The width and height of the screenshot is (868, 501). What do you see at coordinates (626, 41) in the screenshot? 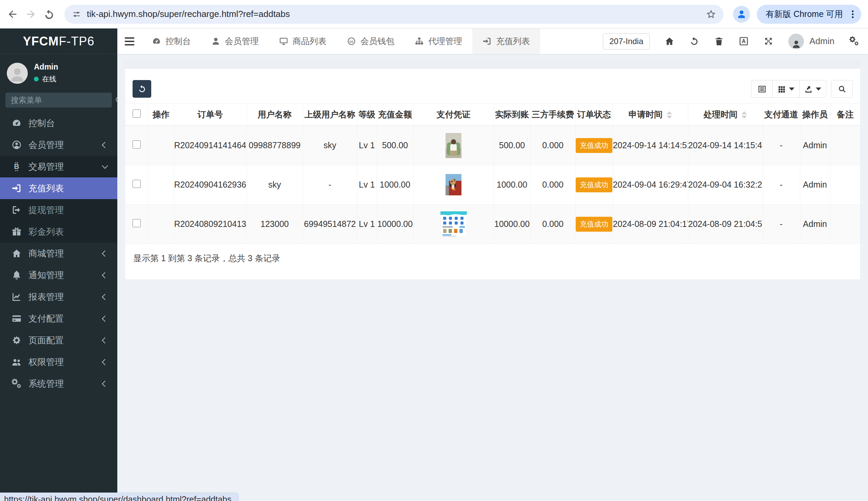
I see `region-selector: 207-India` at bounding box center [626, 41].